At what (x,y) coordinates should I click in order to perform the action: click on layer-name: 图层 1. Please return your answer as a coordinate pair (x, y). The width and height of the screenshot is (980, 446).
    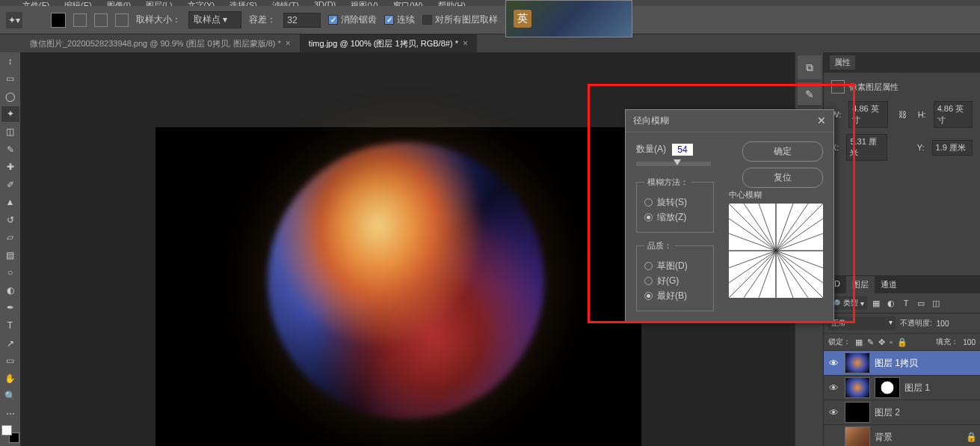
    Looking at the image, I should click on (917, 388).